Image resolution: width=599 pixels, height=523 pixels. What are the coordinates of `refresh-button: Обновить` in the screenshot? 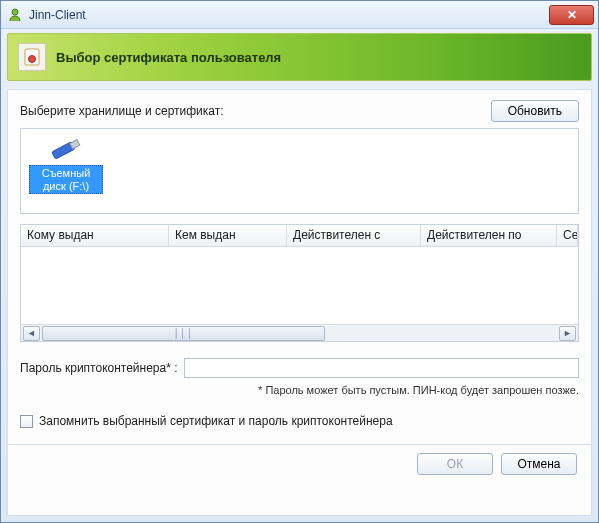 It's located at (535, 111).